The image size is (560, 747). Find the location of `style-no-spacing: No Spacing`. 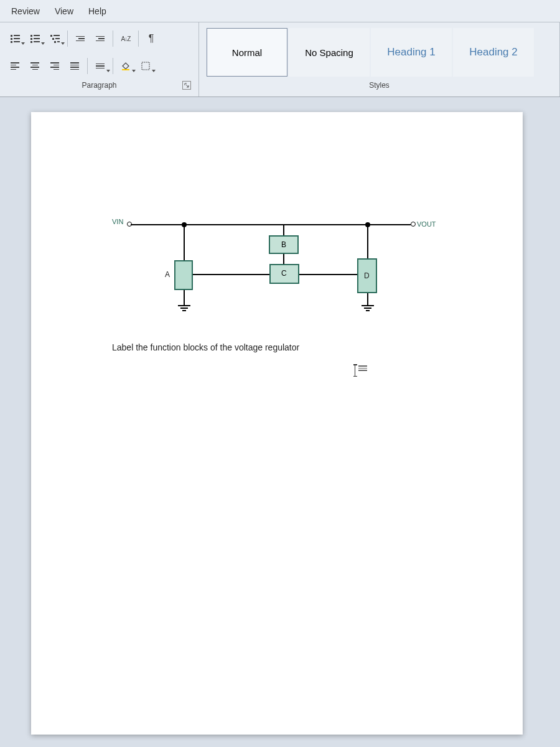

style-no-spacing: No Spacing is located at coordinates (329, 52).